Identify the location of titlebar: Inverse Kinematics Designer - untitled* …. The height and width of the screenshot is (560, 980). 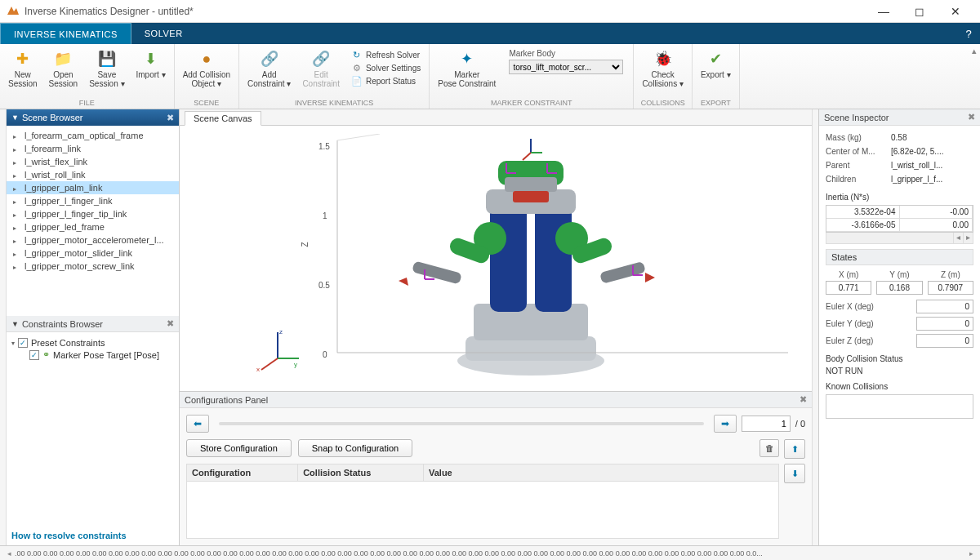
(490, 11).